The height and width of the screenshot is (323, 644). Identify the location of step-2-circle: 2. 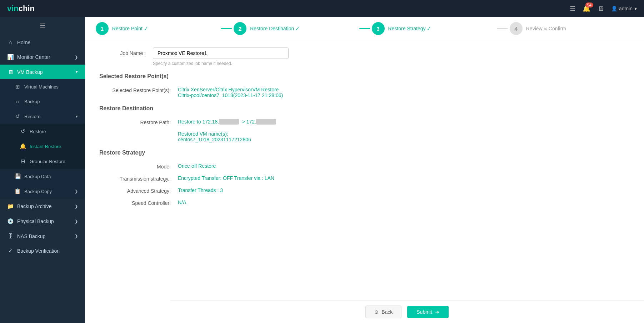
(240, 29).